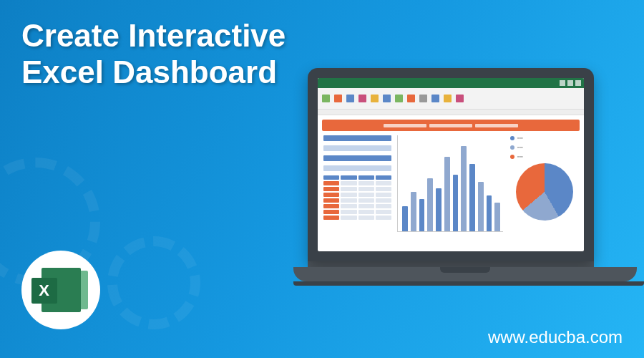 The image size is (644, 358). Describe the element at coordinates (450, 183) in the screenshot. I see `bar-chart` at that location.